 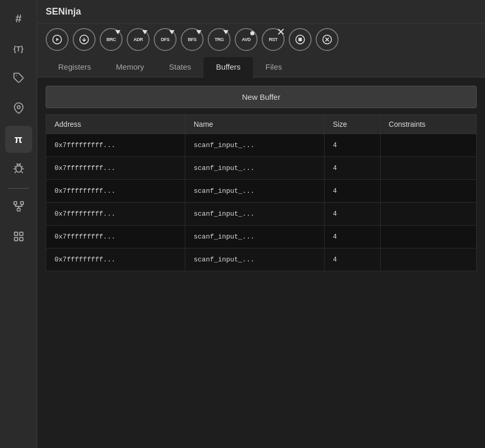 What do you see at coordinates (262, 125) in the screenshot?
I see `table-header-row: Address Name Size Constraints` at bounding box center [262, 125].